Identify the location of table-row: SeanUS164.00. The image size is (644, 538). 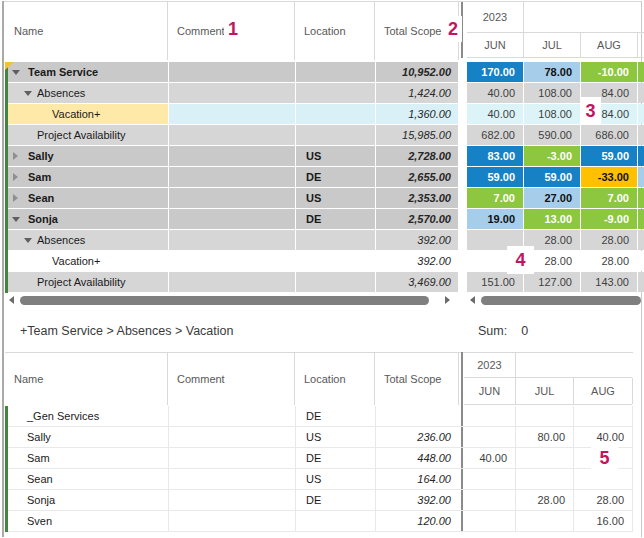
(318, 480).